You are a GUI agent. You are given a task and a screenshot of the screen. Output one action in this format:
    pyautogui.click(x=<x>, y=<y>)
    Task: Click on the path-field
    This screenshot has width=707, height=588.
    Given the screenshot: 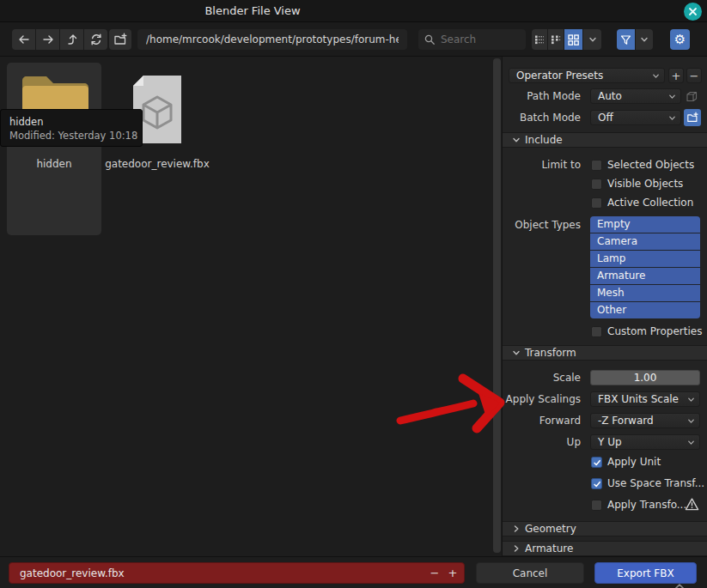 What is the action you would take?
    pyautogui.click(x=272, y=39)
    